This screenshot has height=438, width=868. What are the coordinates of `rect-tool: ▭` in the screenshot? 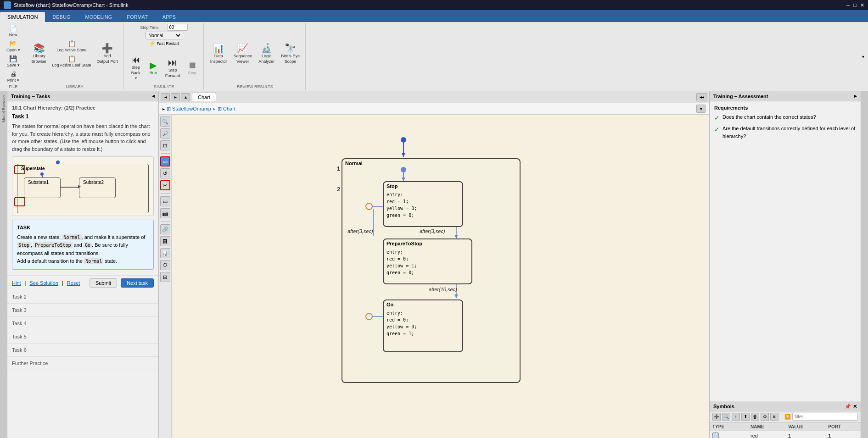 It's located at (165, 201).